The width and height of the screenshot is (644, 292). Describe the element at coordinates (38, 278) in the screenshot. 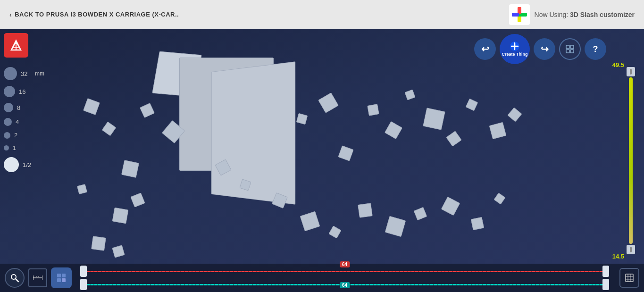

I see `fit-icon` at that location.